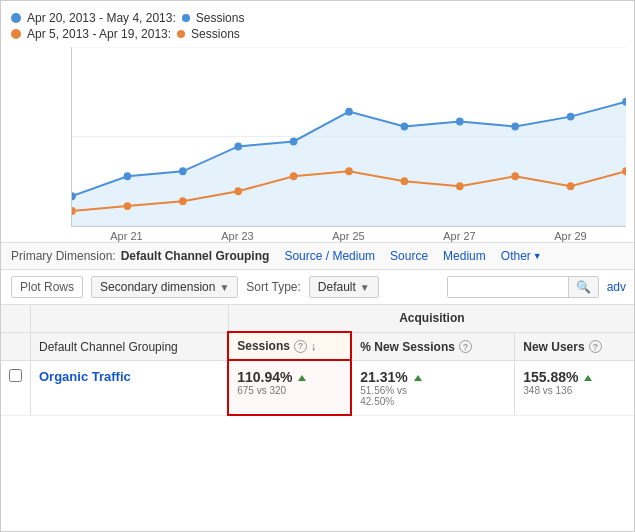  What do you see at coordinates (290, 388) in the screenshot?
I see `row-sessions-cell: 110.94% 675 vs 320` at bounding box center [290, 388].